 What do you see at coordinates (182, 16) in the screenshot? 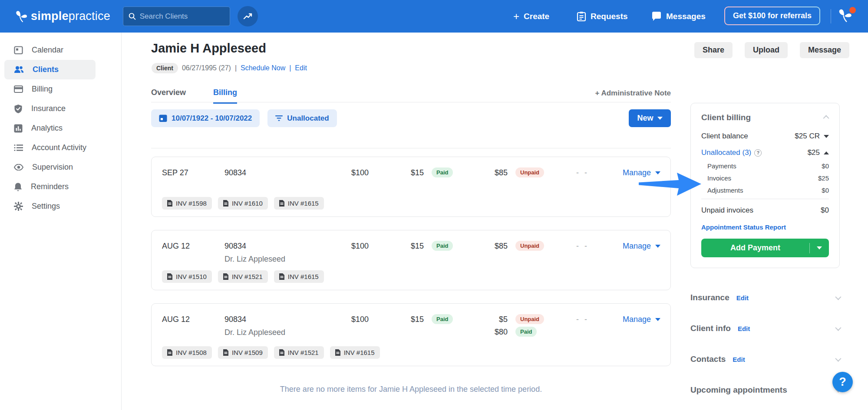
I see `search-input` at bounding box center [182, 16].